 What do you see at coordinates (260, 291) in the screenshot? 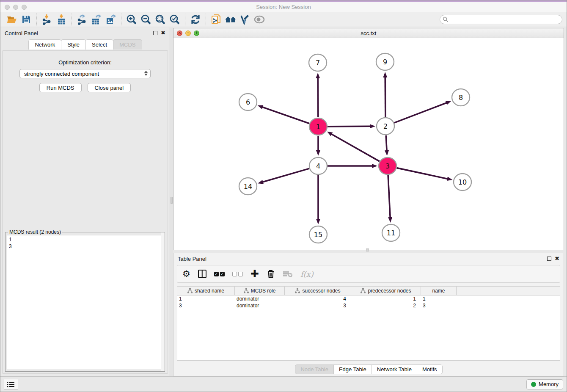
I see `column-header-mcds-role: MCDS role` at bounding box center [260, 291].